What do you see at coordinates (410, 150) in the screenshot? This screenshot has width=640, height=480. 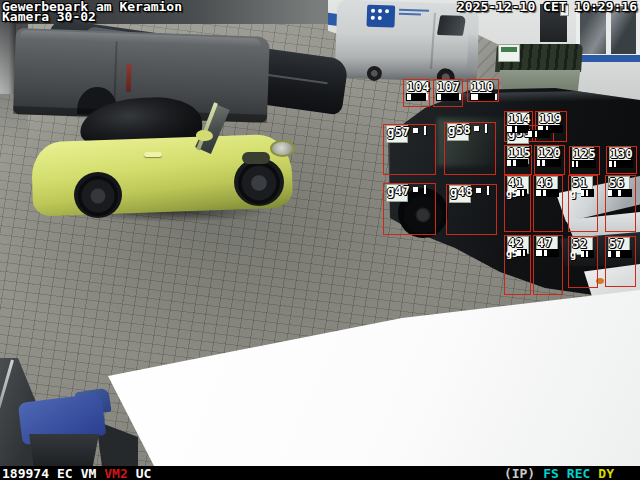 I see `detection-box-g57: g57` at bounding box center [410, 150].